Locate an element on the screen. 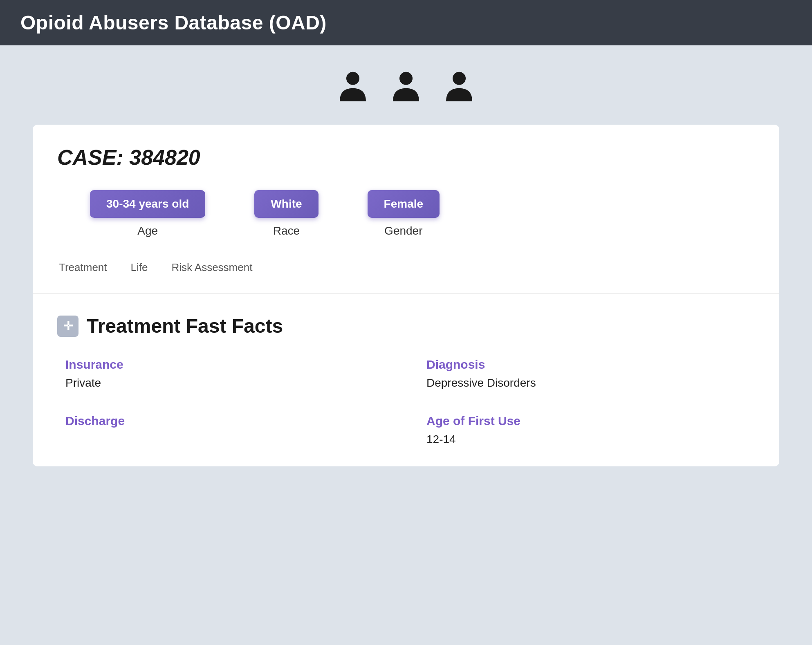  user-icons-row is located at coordinates (406, 87).